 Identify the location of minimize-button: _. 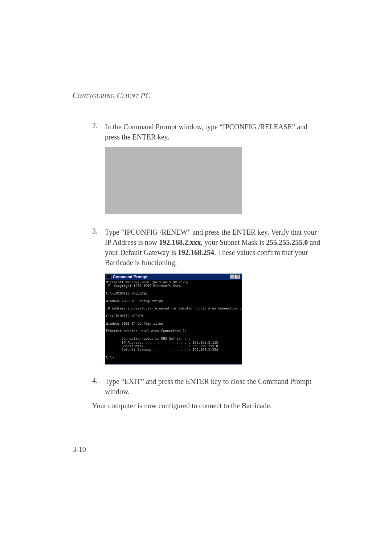
(232, 277).